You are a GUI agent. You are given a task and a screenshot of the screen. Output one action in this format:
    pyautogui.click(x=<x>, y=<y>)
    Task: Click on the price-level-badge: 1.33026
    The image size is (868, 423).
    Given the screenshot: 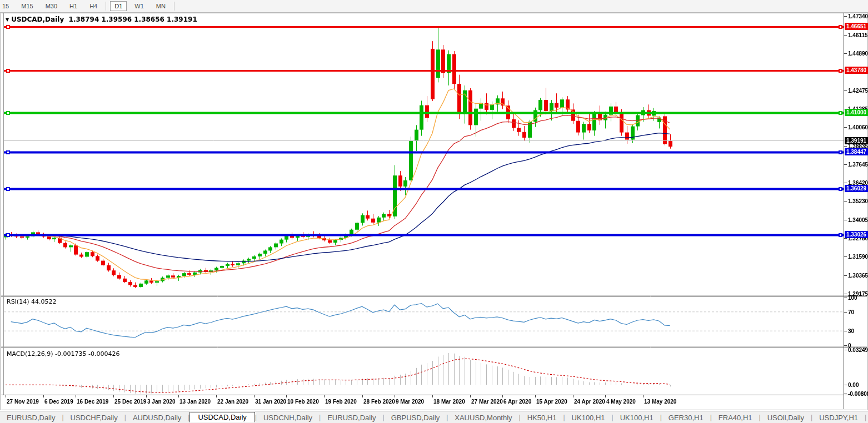 What is the action you would take?
    pyautogui.click(x=856, y=234)
    